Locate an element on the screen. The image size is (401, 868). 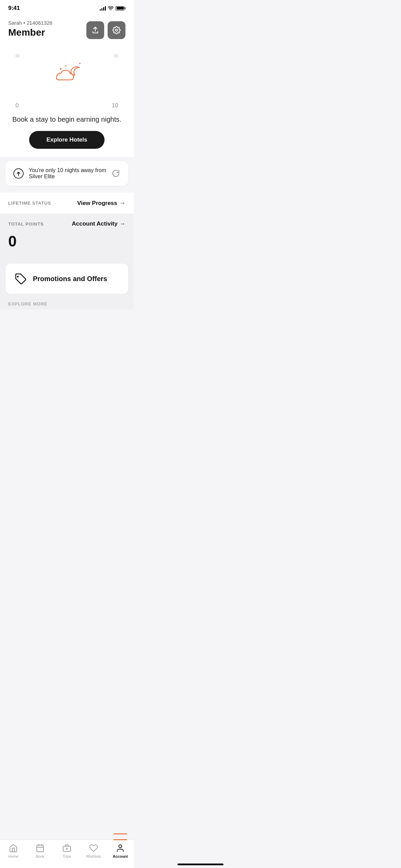
user-name: Sarah is located at coordinates (15, 23).